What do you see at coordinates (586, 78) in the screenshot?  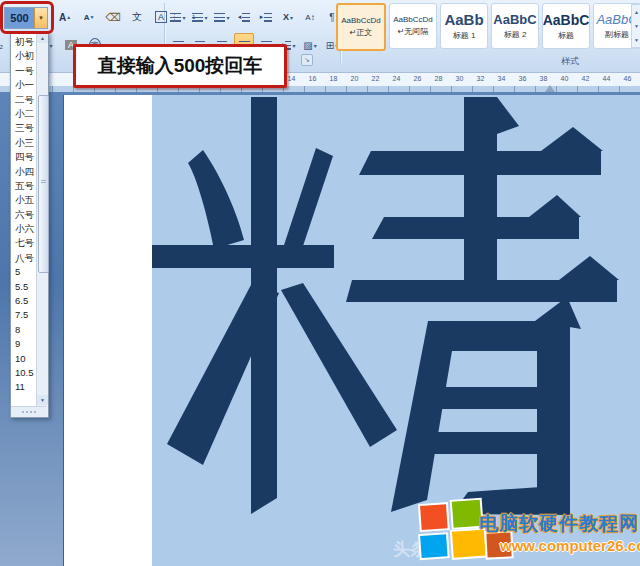 I see `ruler-number: 42` at bounding box center [586, 78].